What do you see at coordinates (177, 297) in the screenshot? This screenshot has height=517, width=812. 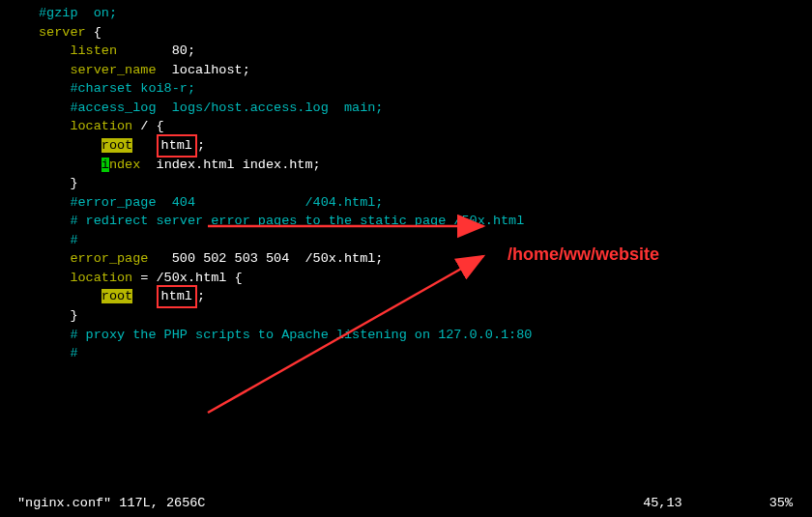 I see `html-box-2: html` at bounding box center [177, 297].